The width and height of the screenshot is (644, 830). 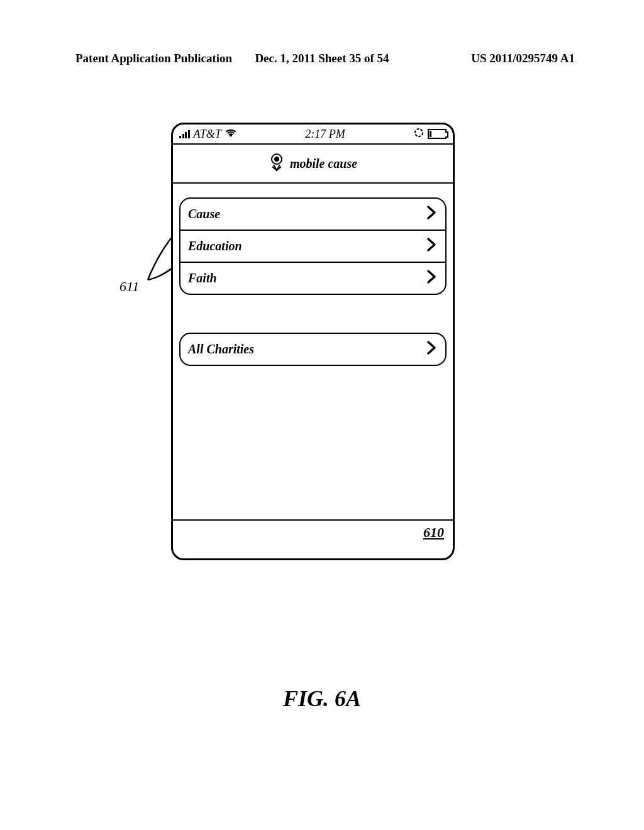 What do you see at coordinates (430, 135) in the screenshot?
I see `status-right` at bounding box center [430, 135].